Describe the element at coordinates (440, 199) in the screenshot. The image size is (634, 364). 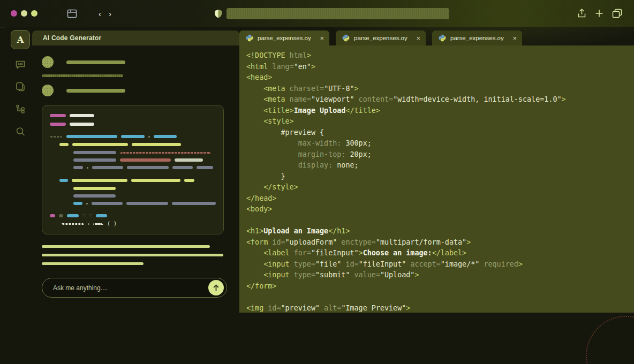
I see `code-line: </head>` at that location.